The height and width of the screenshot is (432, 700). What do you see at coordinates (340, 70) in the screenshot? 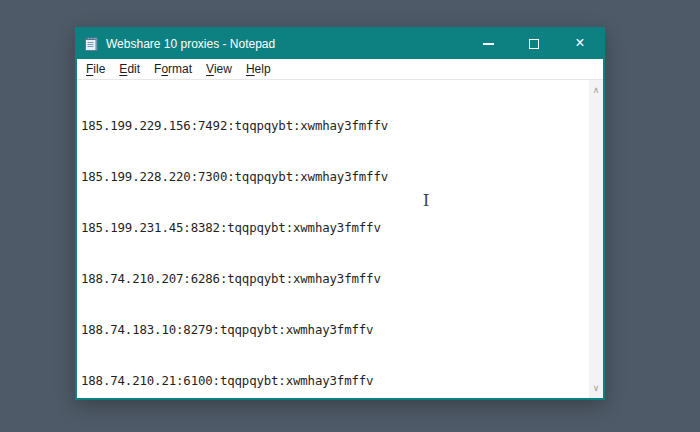
I see `menubar: File Edit Format View Help` at bounding box center [340, 70].